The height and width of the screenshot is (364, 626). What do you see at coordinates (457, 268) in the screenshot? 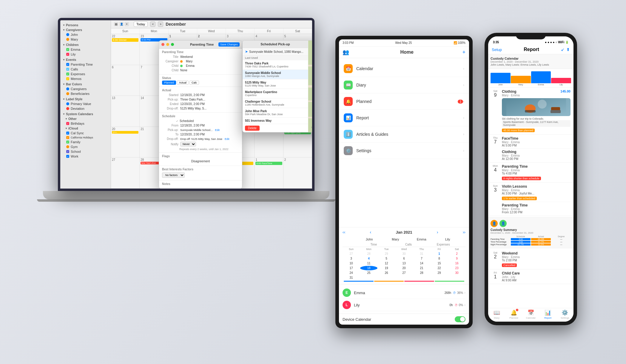
I see `cal-day: 23` at bounding box center [457, 268].